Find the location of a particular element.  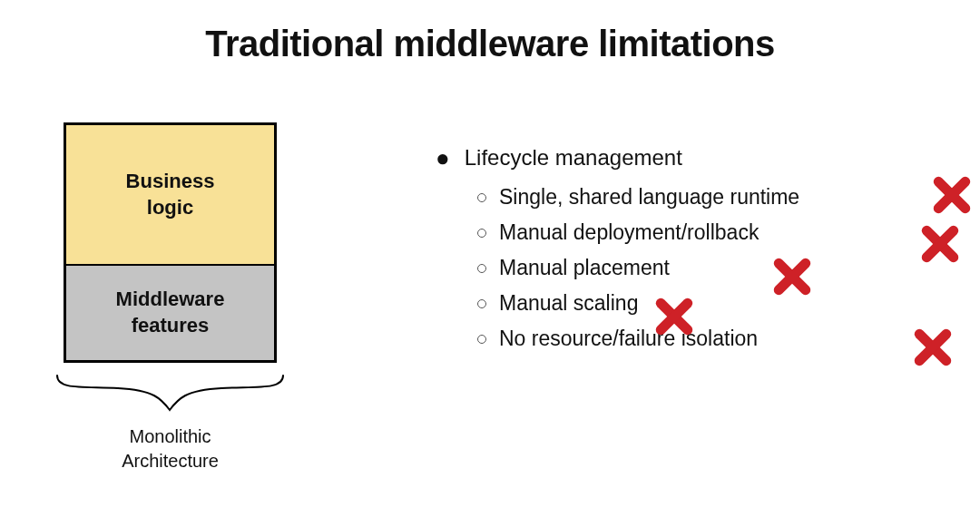

architecture-business-logic: Businesslogic is located at coordinates (171, 196).